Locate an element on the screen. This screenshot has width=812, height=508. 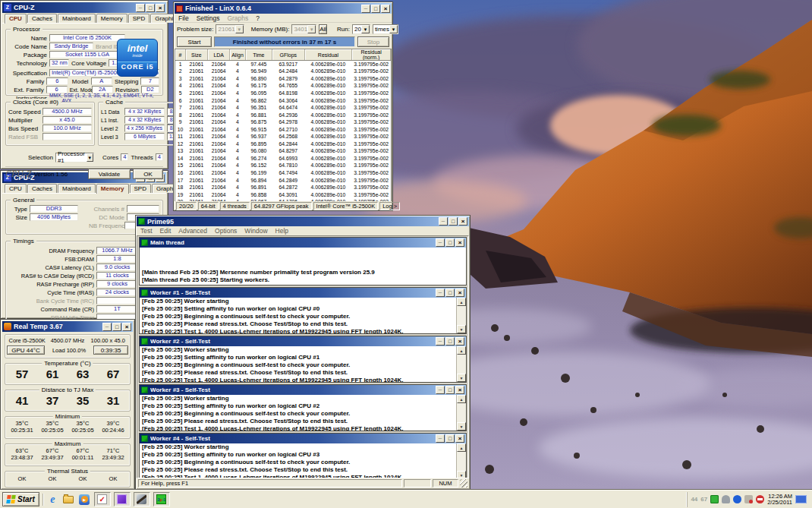
column-header-gflops: GFlops is located at coordinates (288, 55).